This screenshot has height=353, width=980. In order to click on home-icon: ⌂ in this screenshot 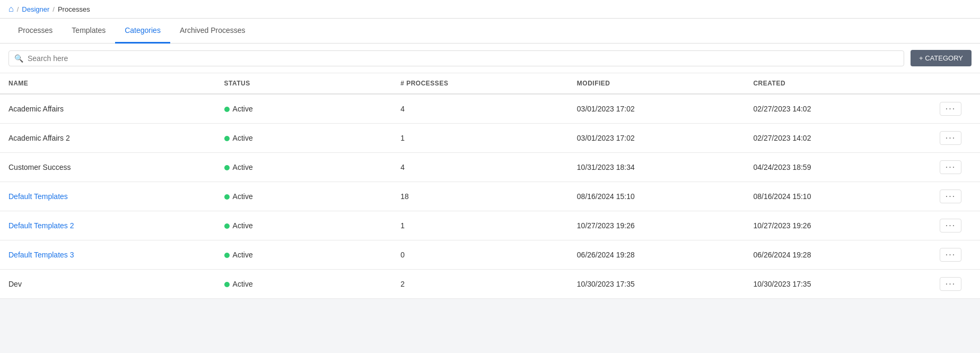, I will do `click(11, 9)`.